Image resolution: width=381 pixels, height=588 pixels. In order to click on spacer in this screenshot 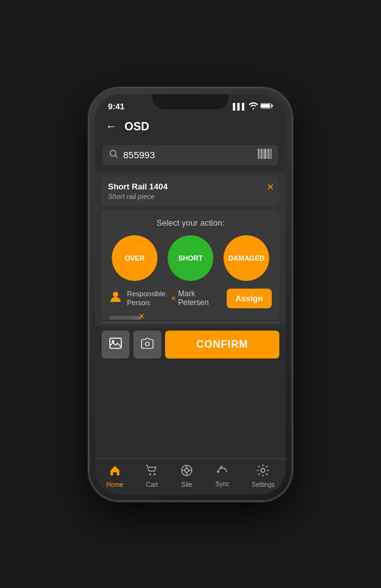, I will do `click(190, 411)`.